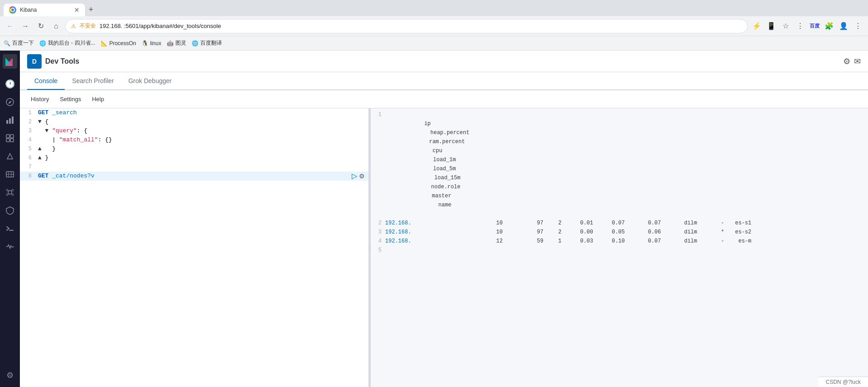 This screenshot has height=387, width=868. What do you see at coordinates (91, 10) in the screenshot?
I see `new-tab-button: +` at bounding box center [91, 10].